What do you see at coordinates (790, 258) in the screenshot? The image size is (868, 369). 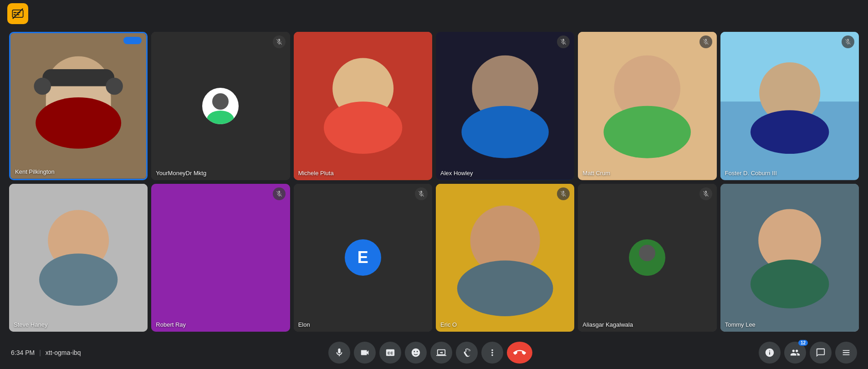 I see `participant-tile-tommy: Tommy Lee` at bounding box center [790, 258].